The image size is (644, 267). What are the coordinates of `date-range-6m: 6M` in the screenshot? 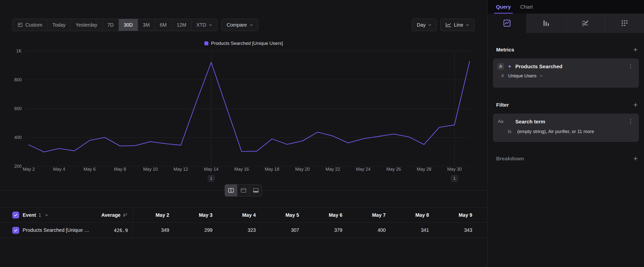 It's located at (163, 25).